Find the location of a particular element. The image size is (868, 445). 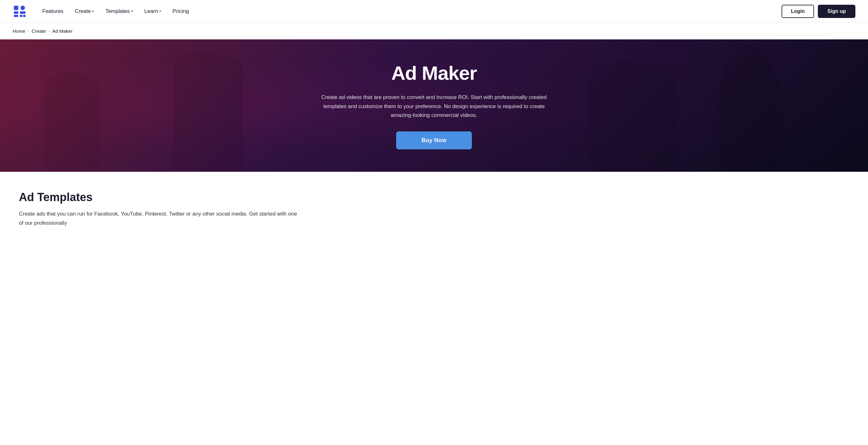

breadcrumb-current: Ad Maker is located at coordinates (62, 31).